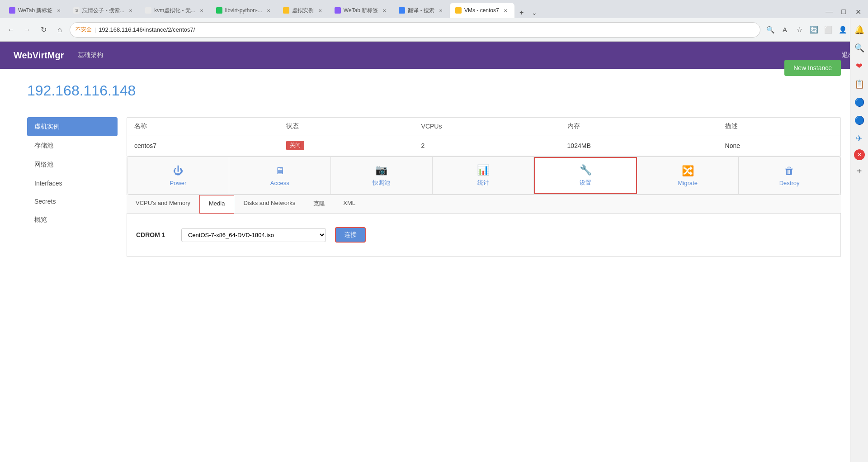 This screenshot has height=462, width=868. Describe the element at coordinates (202, 10) in the screenshot. I see `tab-3-close: ✕` at that location.